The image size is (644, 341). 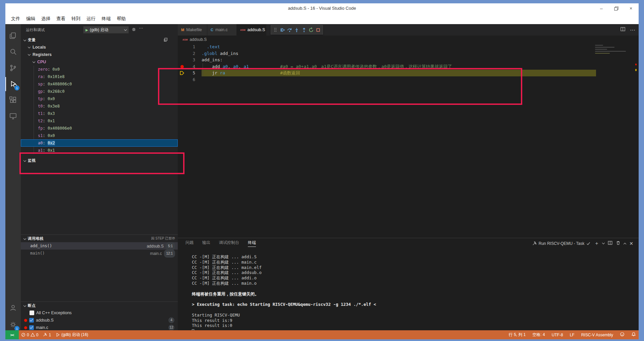 I want to click on continue-icon, so click(x=282, y=30).